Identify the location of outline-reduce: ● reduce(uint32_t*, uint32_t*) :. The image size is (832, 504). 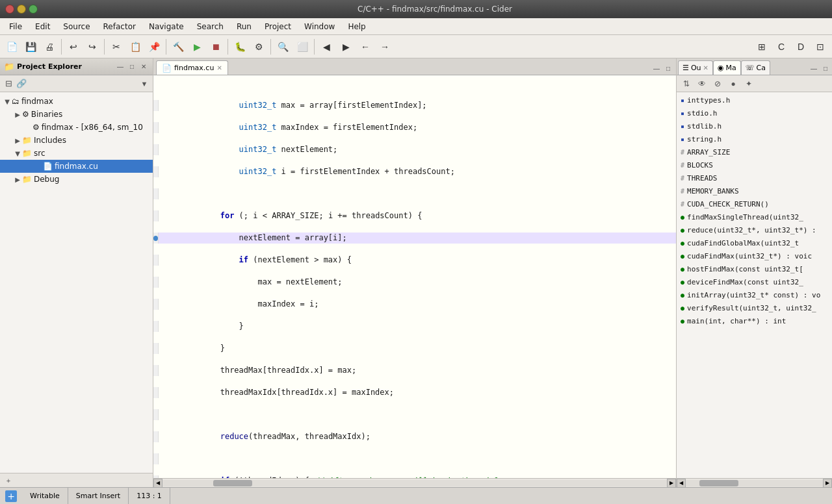
(754, 230).